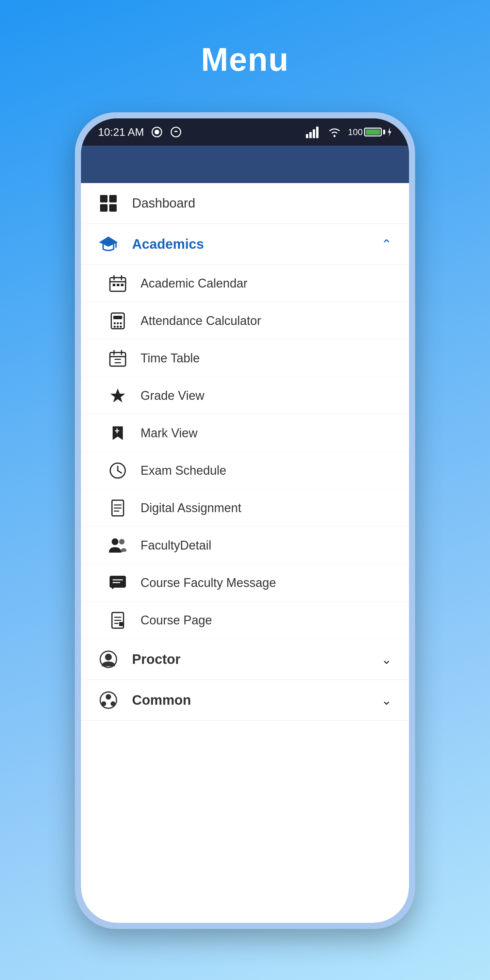  Describe the element at coordinates (172, 396) in the screenshot. I see `grade-view-label: Grade View` at that location.